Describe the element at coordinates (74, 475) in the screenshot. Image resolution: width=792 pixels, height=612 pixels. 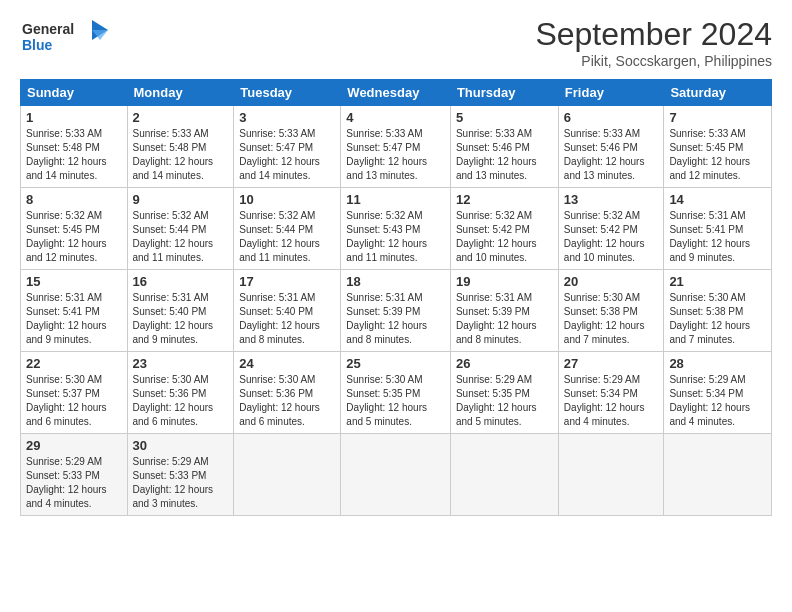
I see `calendar-cell: 29Sunrise: 5:29 AM Sunset: 5:33 PM Dayli…` at that location.